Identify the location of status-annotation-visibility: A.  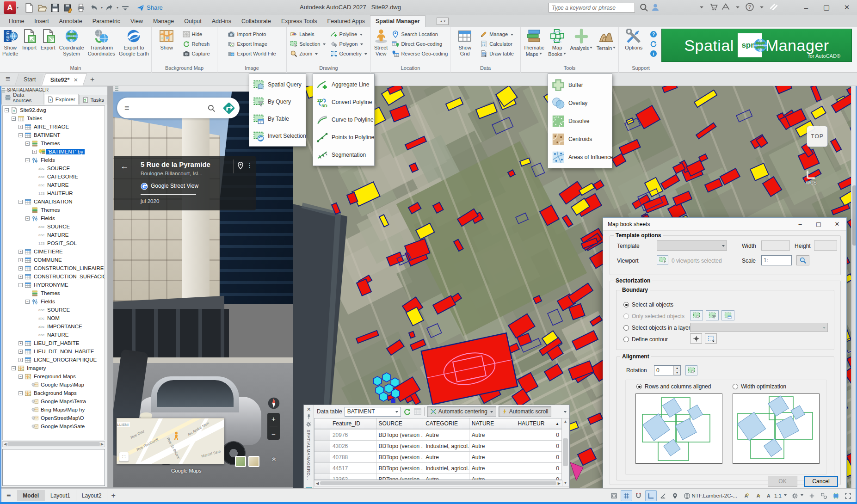
(746, 496).